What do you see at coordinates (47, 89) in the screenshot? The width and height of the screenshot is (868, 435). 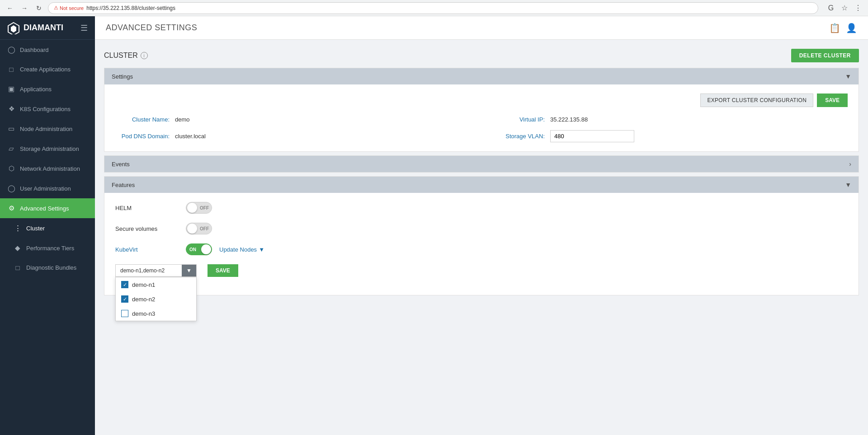 I see `sidebar-item-applications: ▣ Applications` at bounding box center [47, 89].